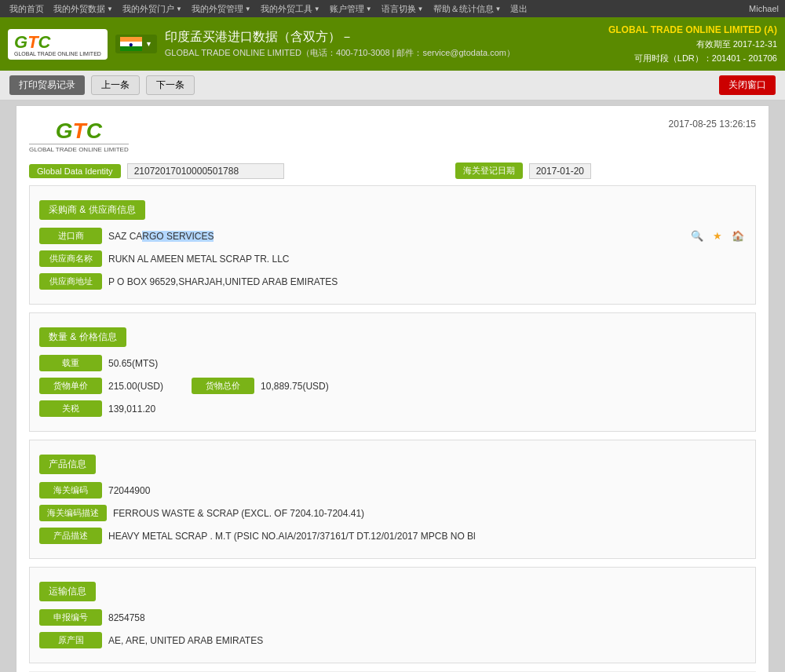 This screenshot has height=672, width=785. I want to click on header-subtitle: GLOBAL TRADE ONLINE LIMITED（电话：400-710-3…, so click(340, 53).